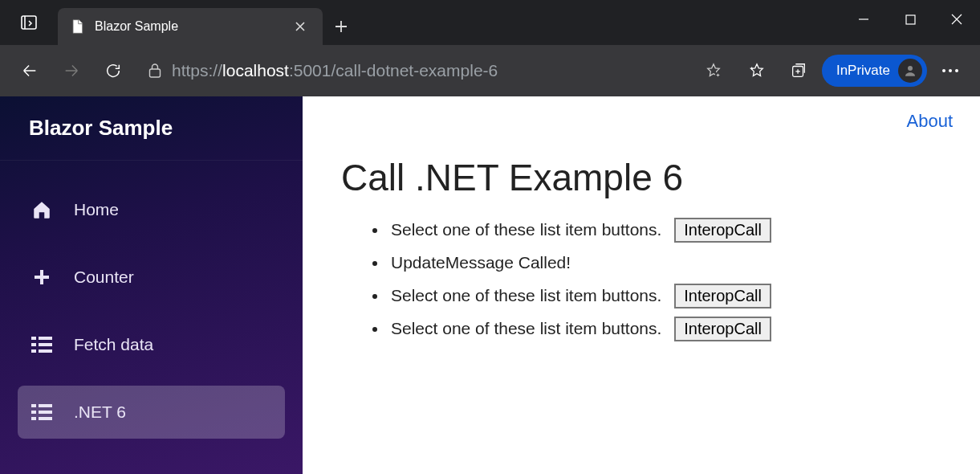 The image size is (980, 474). I want to click on sidebar-item-label: Home, so click(96, 210).